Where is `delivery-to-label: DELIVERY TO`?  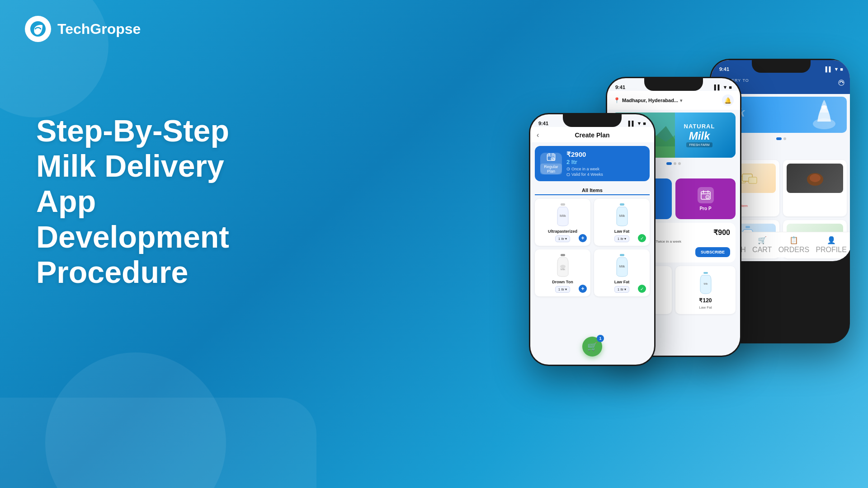 delivery-to-label: DELIVERY TO is located at coordinates (781, 80).